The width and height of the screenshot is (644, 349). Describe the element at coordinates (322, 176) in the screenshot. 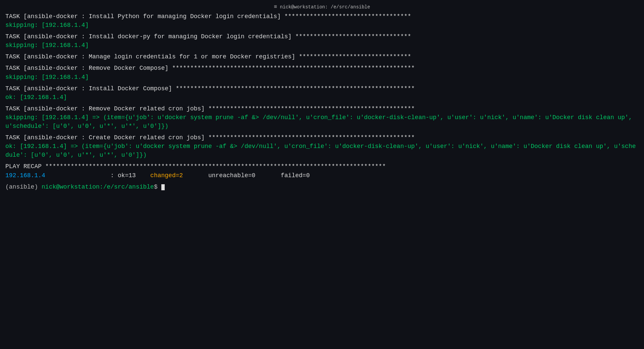

I see `recap-stats-line: 192.168.1.4 : ok=13 changed=2 unreachabl…` at that location.